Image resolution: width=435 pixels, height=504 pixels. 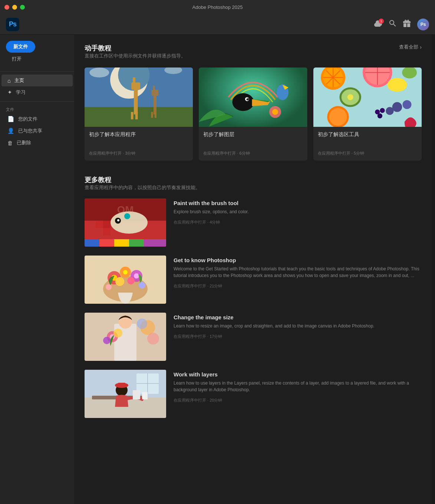 What do you see at coordinates (368, 144) in the screenshot?
I see `card-body-3: 初步了解选区工具 在应用程序中打开 · 5分钟` at bounding box center [368, 144].